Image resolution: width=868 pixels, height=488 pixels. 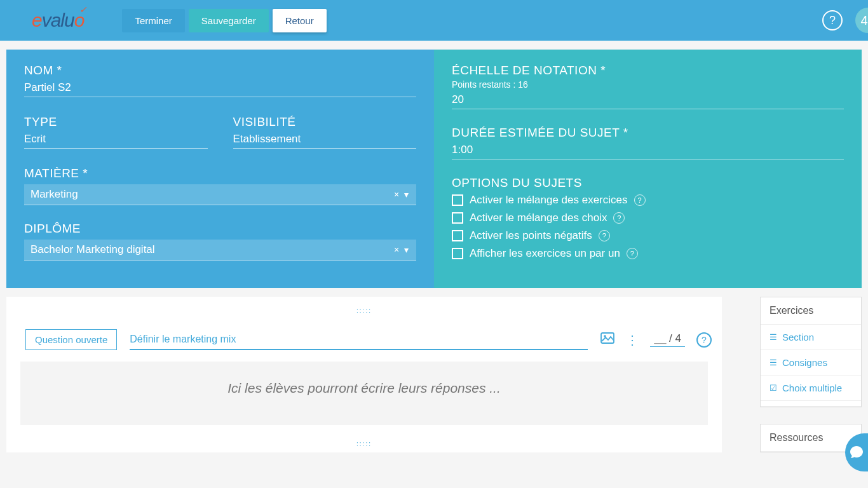 What do you see at coordinates (71, 339) in the screenshot?
I see `question-type-badge: Question ouverte` at bounding box center [71, 339].